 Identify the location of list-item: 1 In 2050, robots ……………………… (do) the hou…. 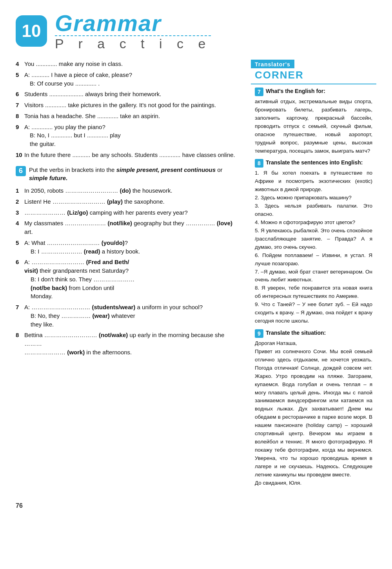
(129, 191).